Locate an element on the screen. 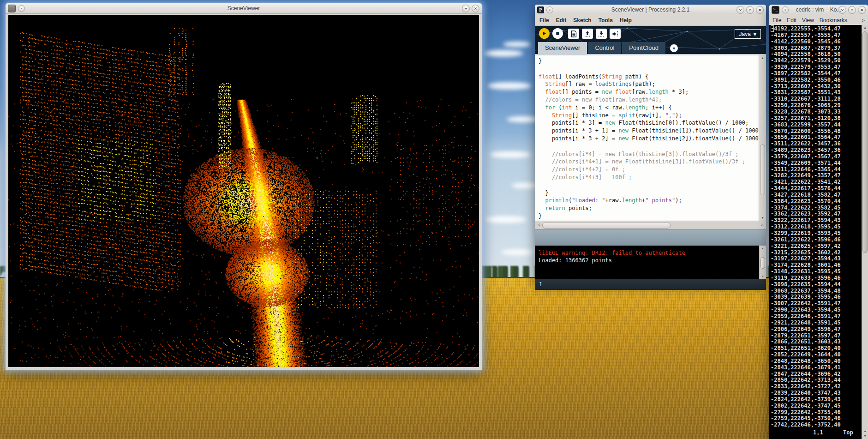 Image resolution: width=868 pixels, height=439 pixels. console-output-line: Loaded: 1366362 points is located at coordinates (648, 260).